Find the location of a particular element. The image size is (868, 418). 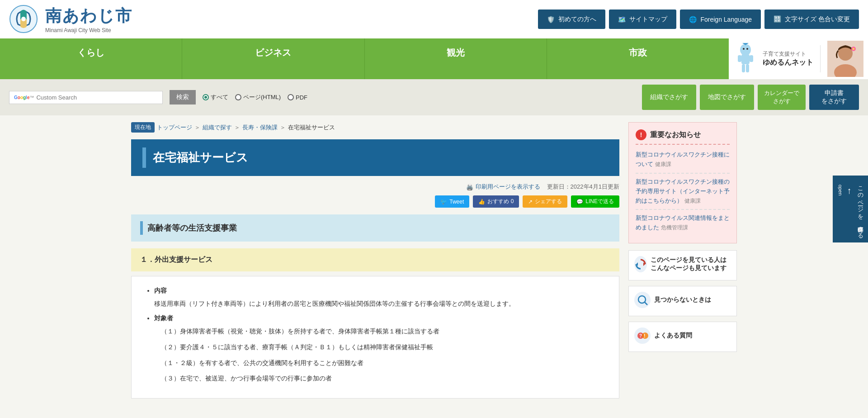

tweet-button: 🐦 Tweet is located at coordinates (452, 202).